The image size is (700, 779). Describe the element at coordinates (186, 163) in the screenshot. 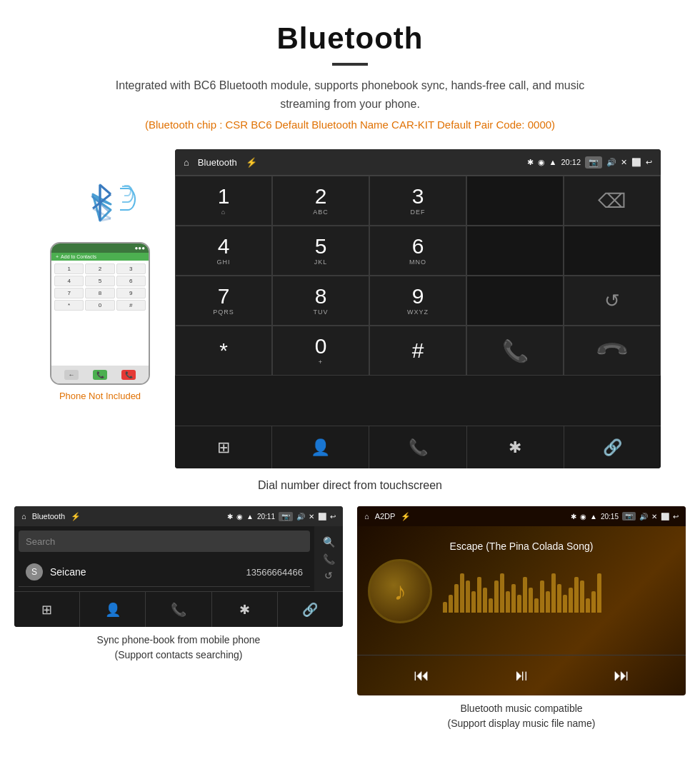

I see `home-icon: ⌂` at that location.